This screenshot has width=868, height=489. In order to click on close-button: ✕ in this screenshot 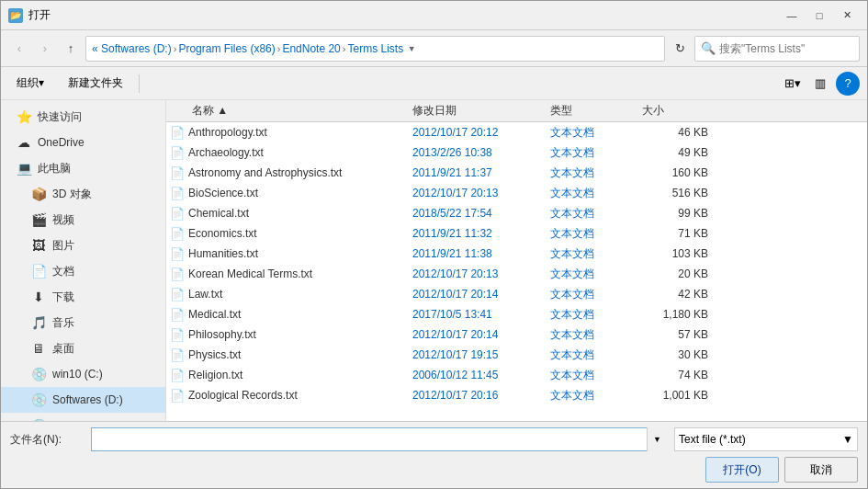, I will do `click(847, 16)`.